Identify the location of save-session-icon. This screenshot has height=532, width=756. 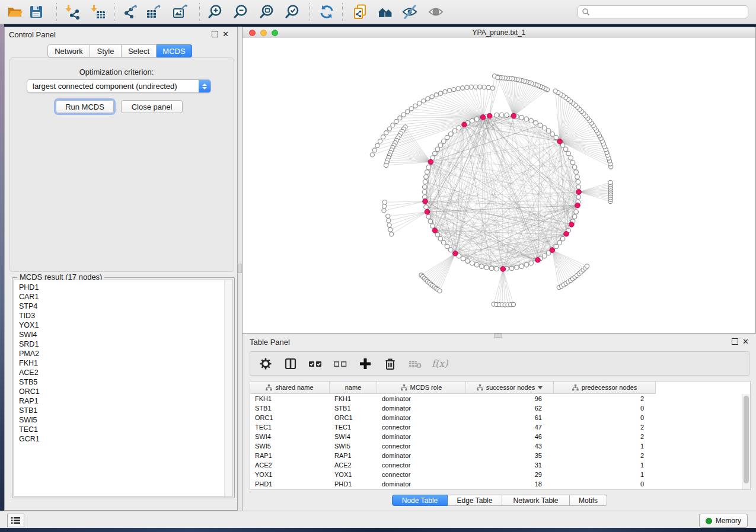
(36, 12).